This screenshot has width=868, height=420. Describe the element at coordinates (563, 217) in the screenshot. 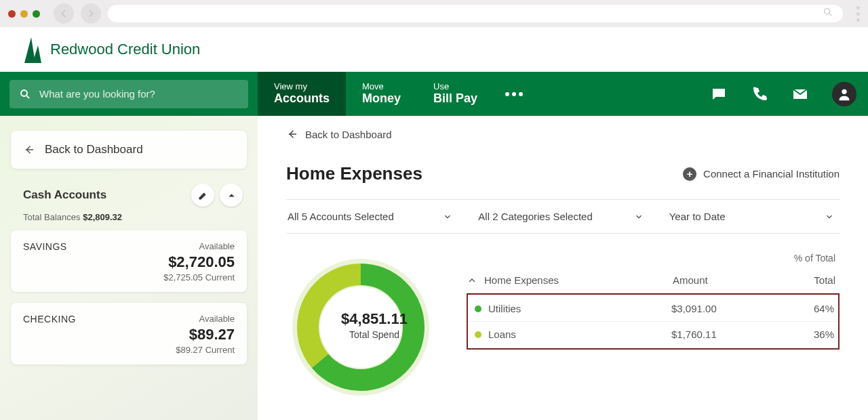

I see `filter-categories: All 2 Categories Selected` at that location.